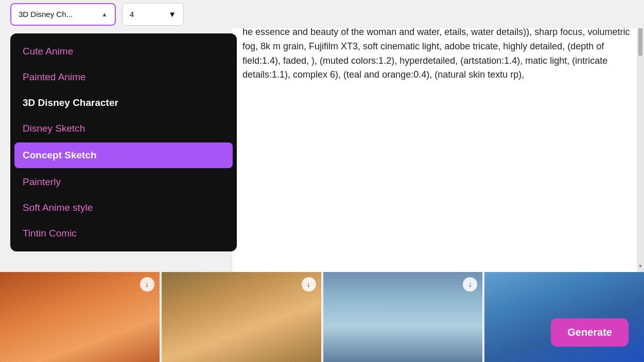 Image resolution: width=644 pixels, height=362 pixels. What do you see at coordinates (322, 14) in the screenshot?
I see `top-bar: 3D Disney Ch... ▲ 4 ▼` at bounding box center [322, 14].